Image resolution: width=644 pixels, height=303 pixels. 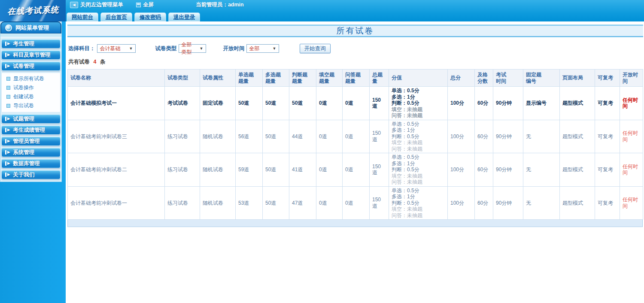 What do you see at coordinates (355, 103) in the screenshot?
I see `table-row: 会计基础模拟考试一 考试试卷 固定试卷 50道 50道 50道 0道 0道 15…` at bounding box center [355, 103].